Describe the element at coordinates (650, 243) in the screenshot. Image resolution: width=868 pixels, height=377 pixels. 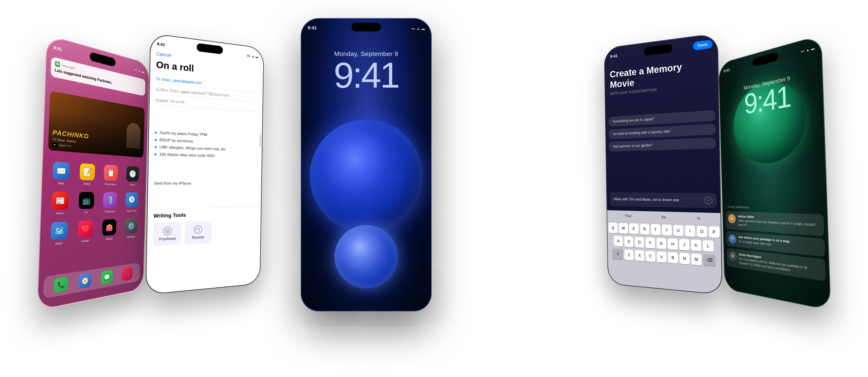
I see `key-f: F` at that location.